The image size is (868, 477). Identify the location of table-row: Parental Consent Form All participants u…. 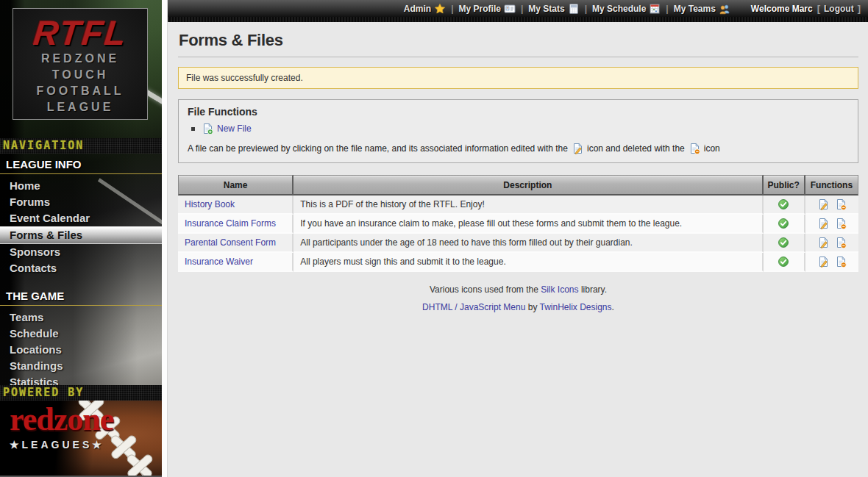
(518, 243).